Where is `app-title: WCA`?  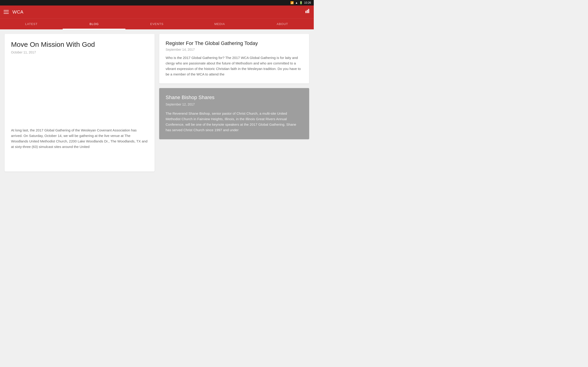 app-title: WCA is located at coordinates (18, 12).